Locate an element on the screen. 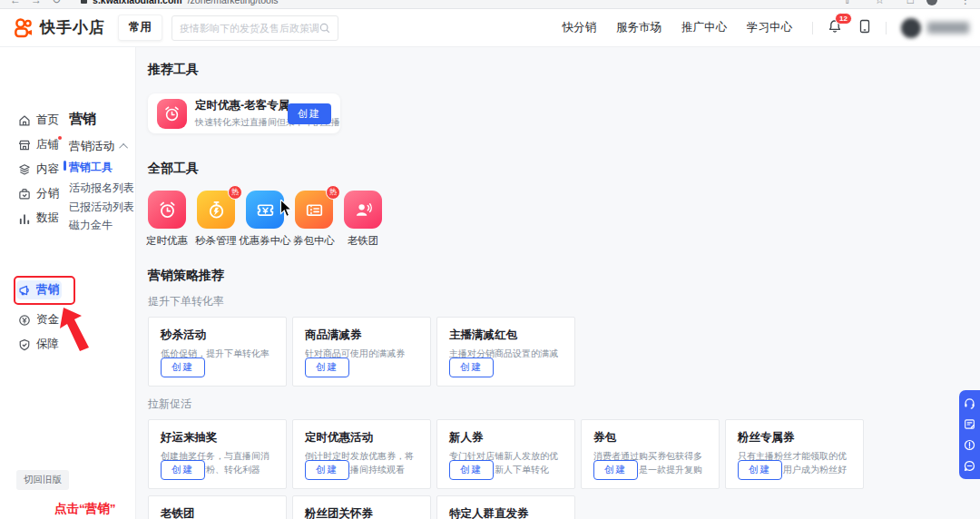 Image resolution: width=980 pixels, height=519 pixels. nav-learning-center: 学习中心 is located at coordinates (769, 27).